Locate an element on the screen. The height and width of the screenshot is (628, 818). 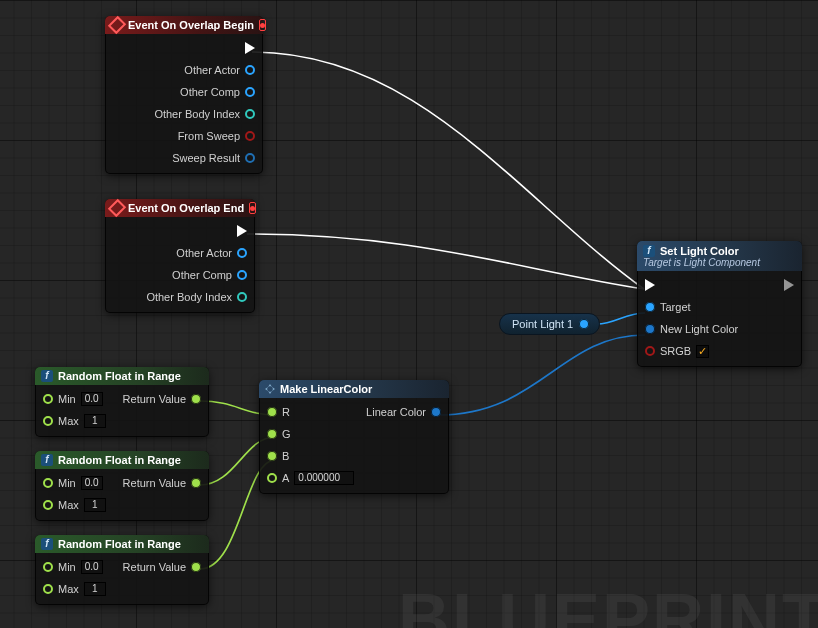
node-header: Event On Overlap End is located at coordinates (180, 208).